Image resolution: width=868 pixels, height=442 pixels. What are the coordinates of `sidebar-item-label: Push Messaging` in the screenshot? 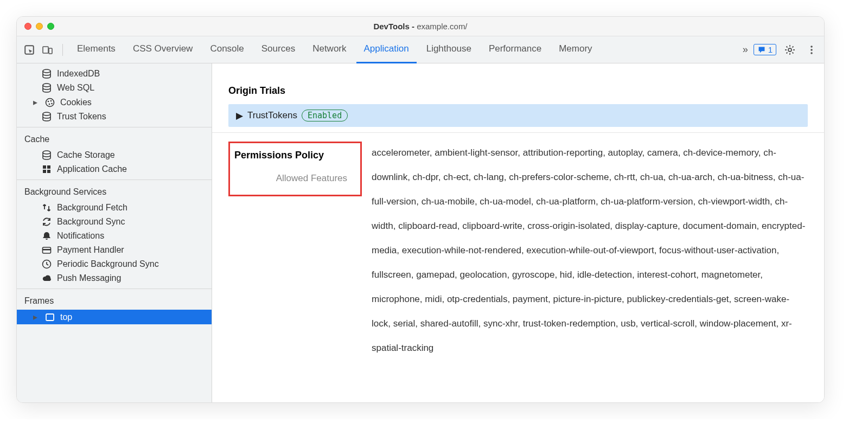 It's located at (89, 278).